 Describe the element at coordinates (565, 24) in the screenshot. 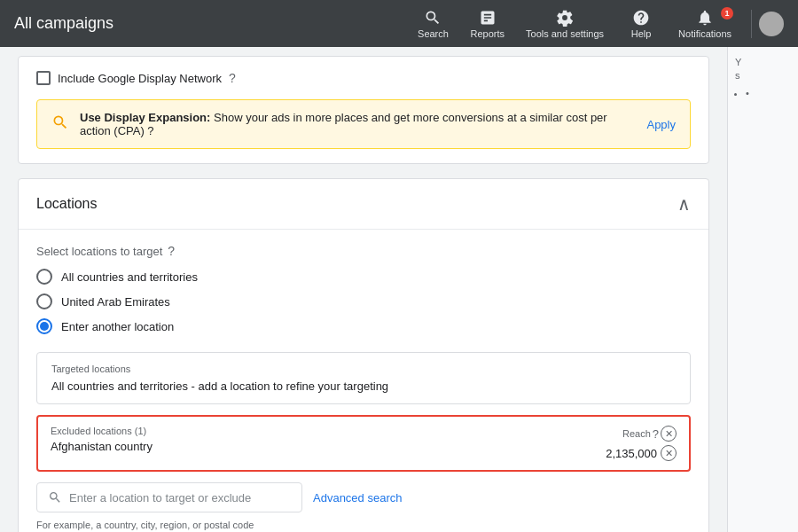

I see `nav-tools-button: Tools and settings` at that location.